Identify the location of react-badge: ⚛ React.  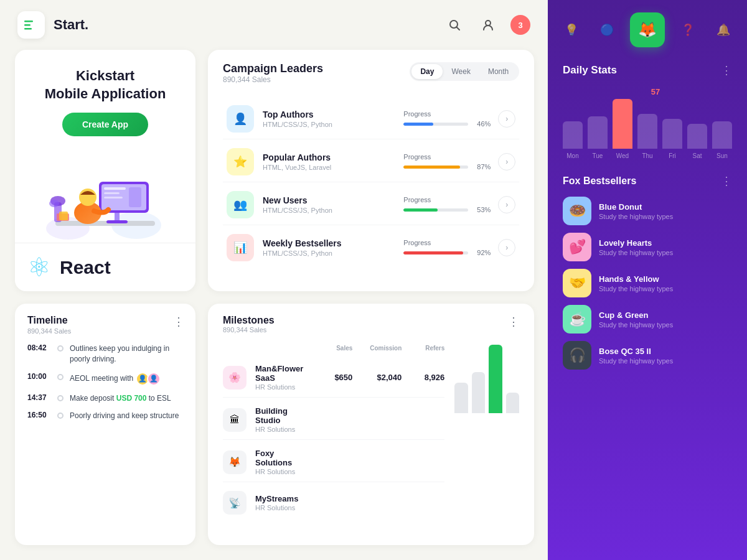
(105, 267).